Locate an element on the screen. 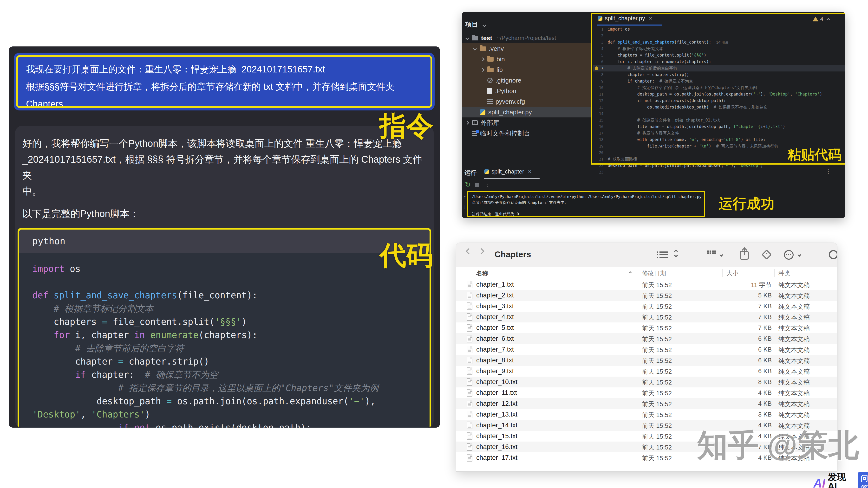 The image size is (868, 488). line-number: 16 is located at coordinates (598, 127).